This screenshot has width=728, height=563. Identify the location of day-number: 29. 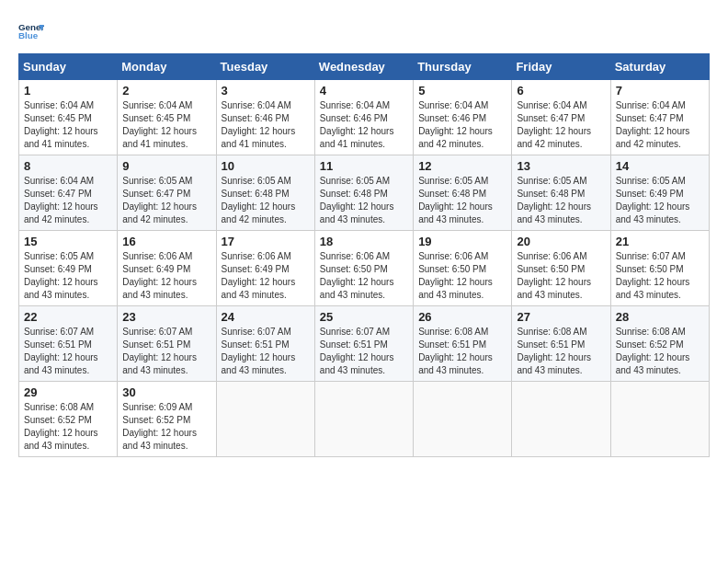
(68, 392).